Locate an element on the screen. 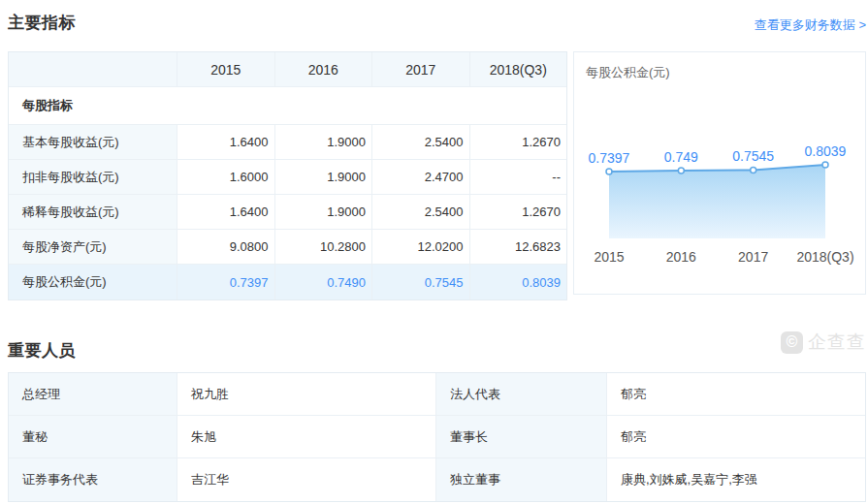  cell-value: 0.7545 is located at coordinates (421, 282).